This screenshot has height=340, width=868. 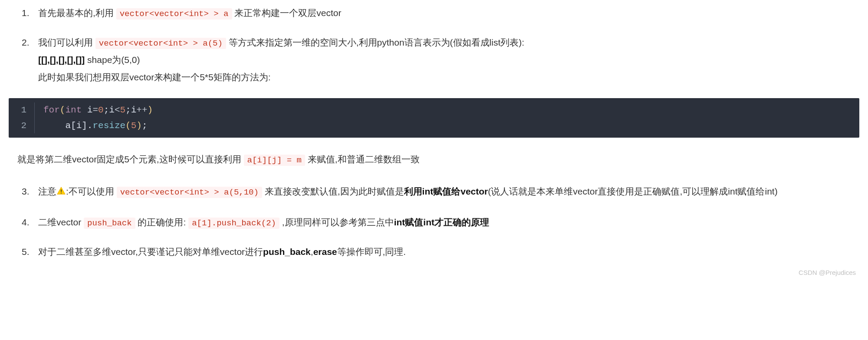 I want to click on inline-code: a[i][j] = m, so click(x=274, y=160).